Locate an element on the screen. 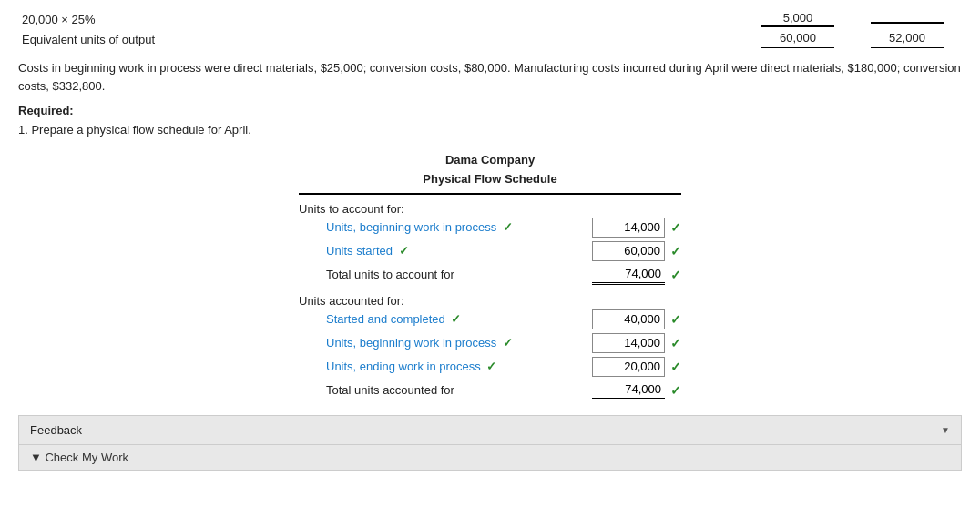  check-my-work-bar: ▼ Check My Work is located at coordinates (490, 458).